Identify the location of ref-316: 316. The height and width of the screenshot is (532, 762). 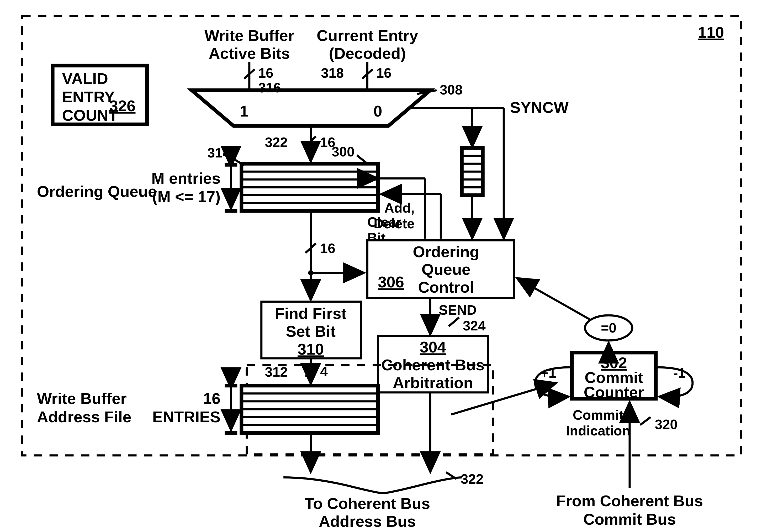
(269, 88).